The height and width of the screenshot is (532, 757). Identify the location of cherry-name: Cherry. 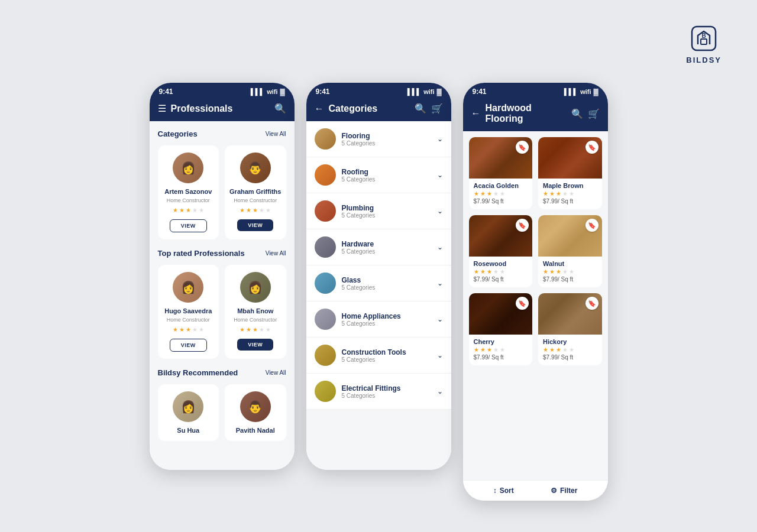
(501, 342).